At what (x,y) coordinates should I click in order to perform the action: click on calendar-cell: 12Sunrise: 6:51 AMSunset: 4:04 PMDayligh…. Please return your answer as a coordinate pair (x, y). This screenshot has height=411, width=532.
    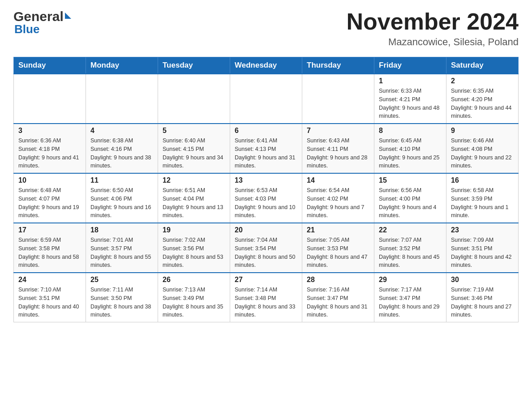
    Looking at the image, I should click on (194, 198).